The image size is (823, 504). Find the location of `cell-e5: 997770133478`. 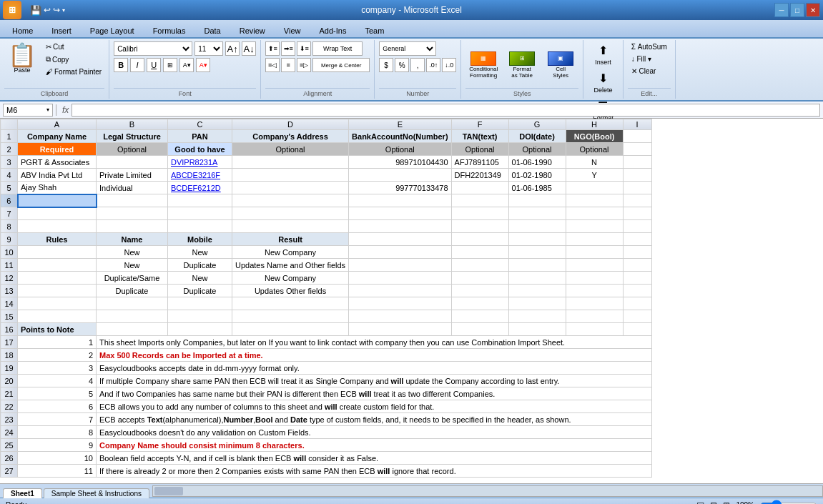

cell-e5: 997770133478 is located at coordinates (400, 188).